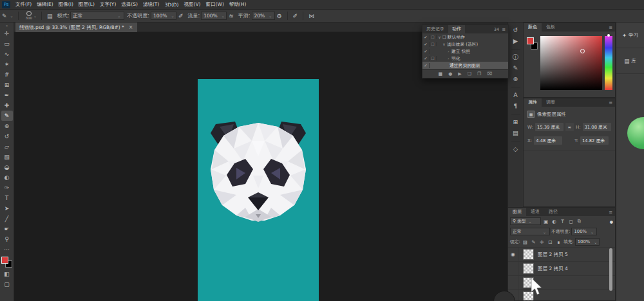 This screenshot has height=301, width=644. Describe the element at coordinates (554, 221) in the screenshot. I see `adjustment-filter-icon: ◐` at that location.